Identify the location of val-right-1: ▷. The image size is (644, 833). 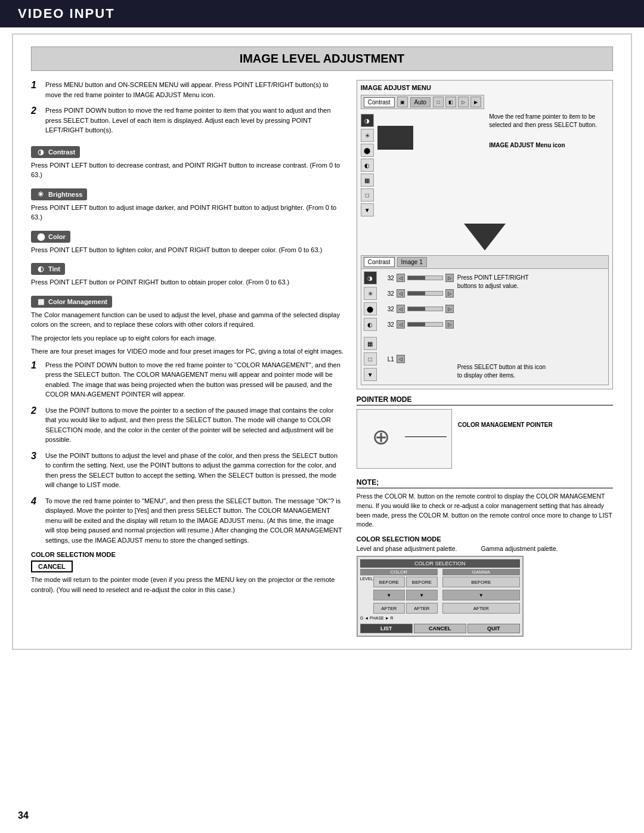
(450, 278).